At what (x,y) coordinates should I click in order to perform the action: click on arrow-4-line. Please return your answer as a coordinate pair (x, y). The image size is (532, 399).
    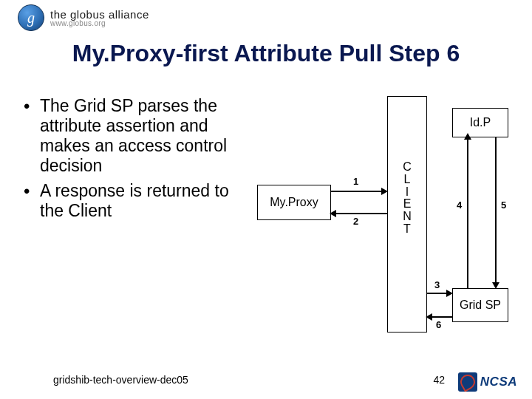
    Looking at the image, I should click on (468, 213).